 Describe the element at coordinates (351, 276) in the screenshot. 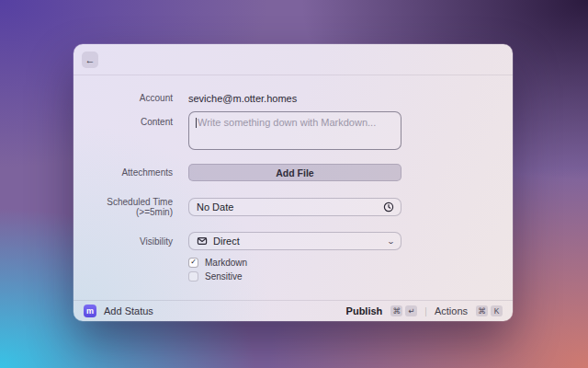

I see `sensitive-checkbox-row: Sensitive` at that location.